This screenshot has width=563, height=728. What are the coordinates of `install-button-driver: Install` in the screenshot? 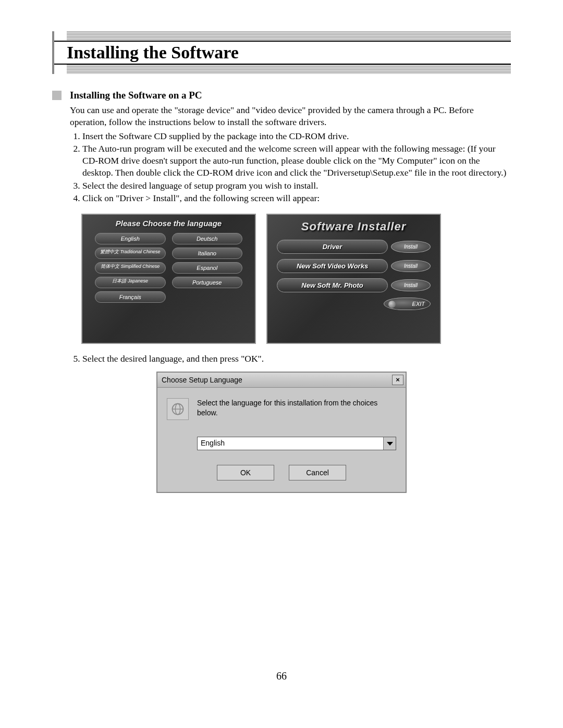 It's located at (411, 247).